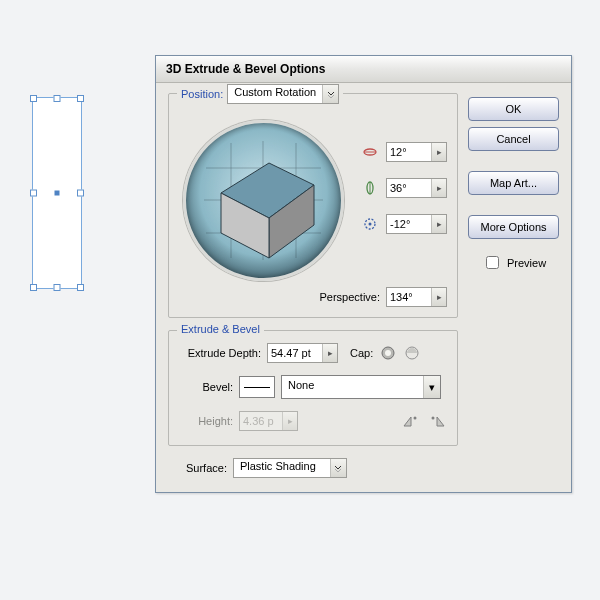 Image resolution: width=600 pixels, height=600 pixels. Describe the element at coordinates (361, 387) in the screenshot. I see `bevel-dropdown: None ▾` at that location.